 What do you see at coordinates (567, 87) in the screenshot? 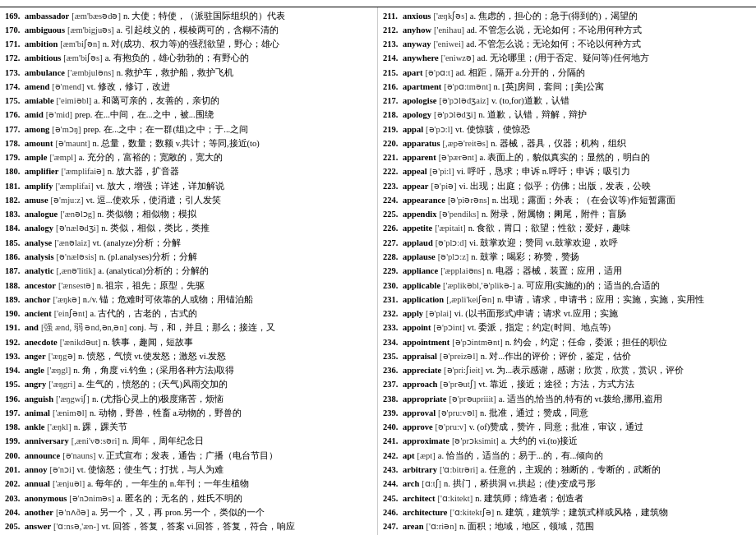
I see `list-item: 216.apartment[ə'pɑ:tmənt]n. [英]房间，套间；[美]…` at bounding box center [567, 87].